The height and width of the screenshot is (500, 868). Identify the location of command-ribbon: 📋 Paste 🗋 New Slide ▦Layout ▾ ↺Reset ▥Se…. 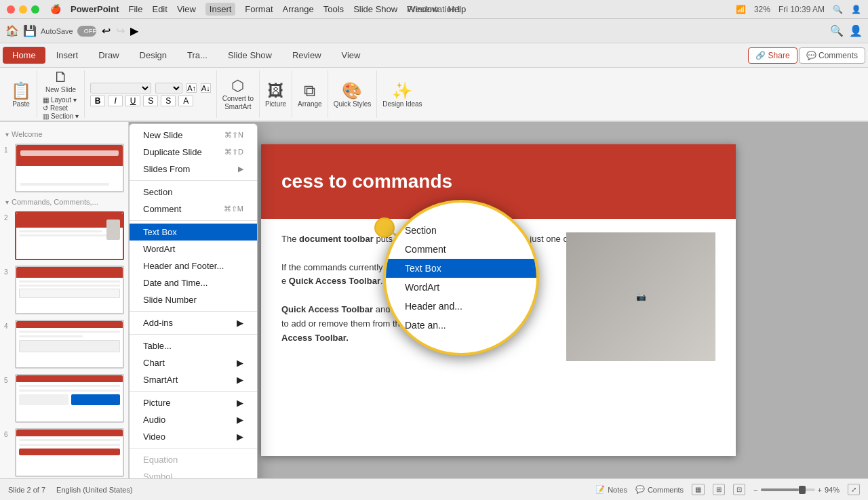
(434, 95).